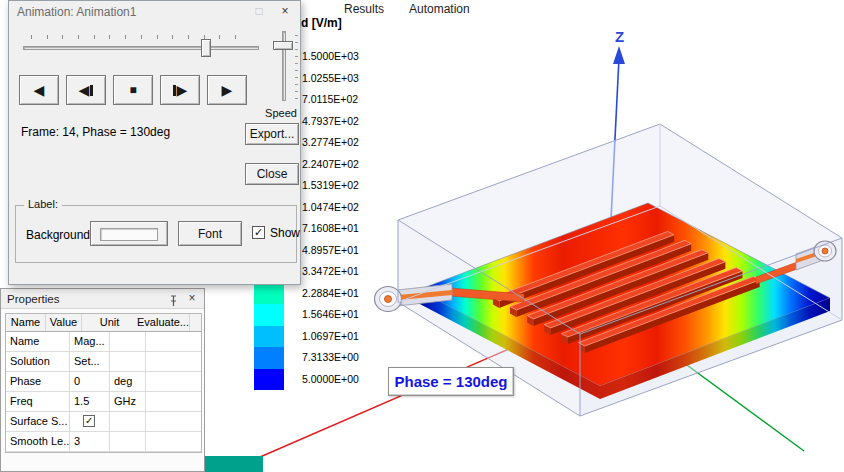 The height and width of the screenshot is (472, 844). Describe the element at coordinates (174, 90) in the screenshot. I see `step-forward-bar` at that location.